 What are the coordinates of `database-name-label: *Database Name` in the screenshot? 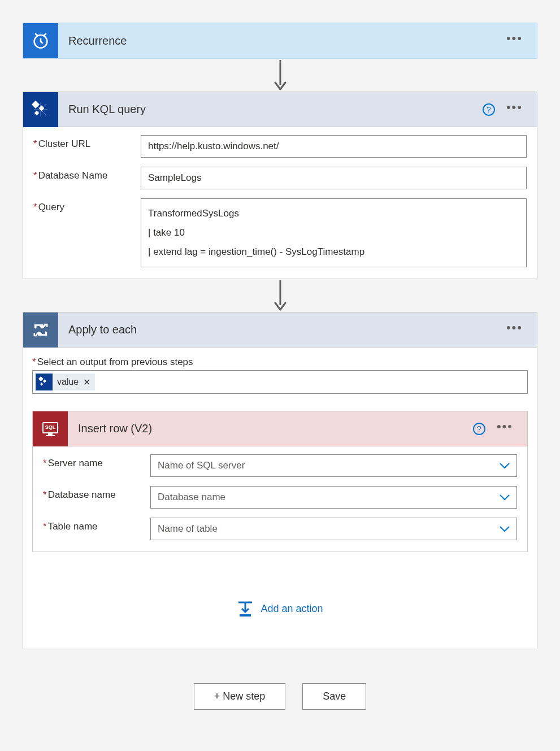 It's located at (87, 174).